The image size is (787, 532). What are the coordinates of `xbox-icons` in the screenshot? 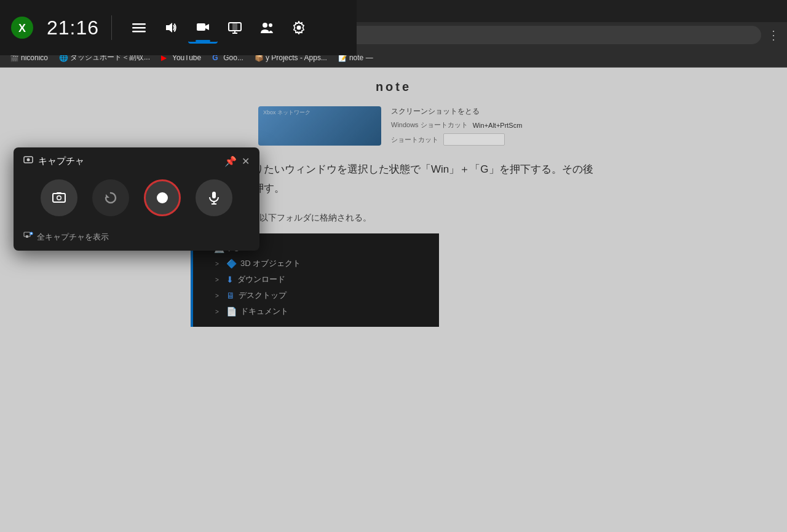 It's located at (235, 28).